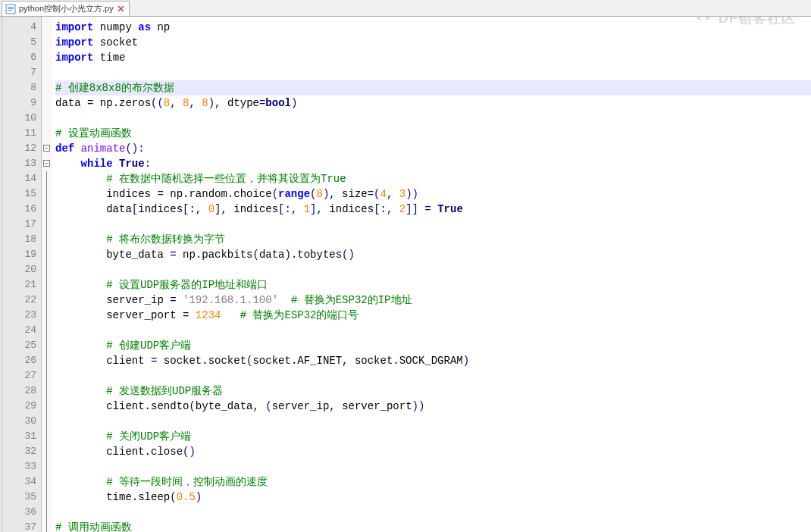  I want to click on token-op: ():, so click(135, 149).